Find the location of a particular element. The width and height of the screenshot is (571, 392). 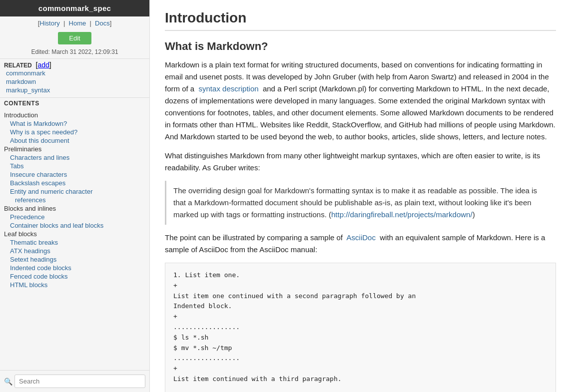

related-section: RELATED [add] commonmarkmarkdownmarkup_s… is located at coordinates (75, 78).